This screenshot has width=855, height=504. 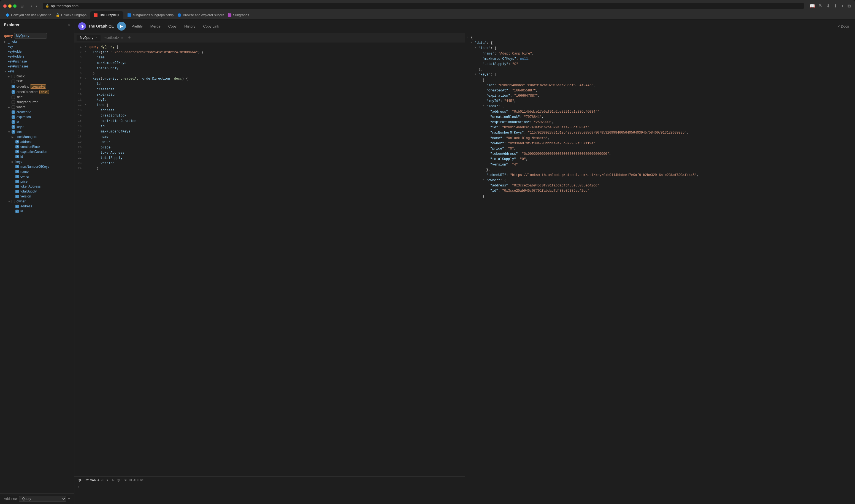 I want to click on tabs-btn: ⧉, so click(x=849, y=6).